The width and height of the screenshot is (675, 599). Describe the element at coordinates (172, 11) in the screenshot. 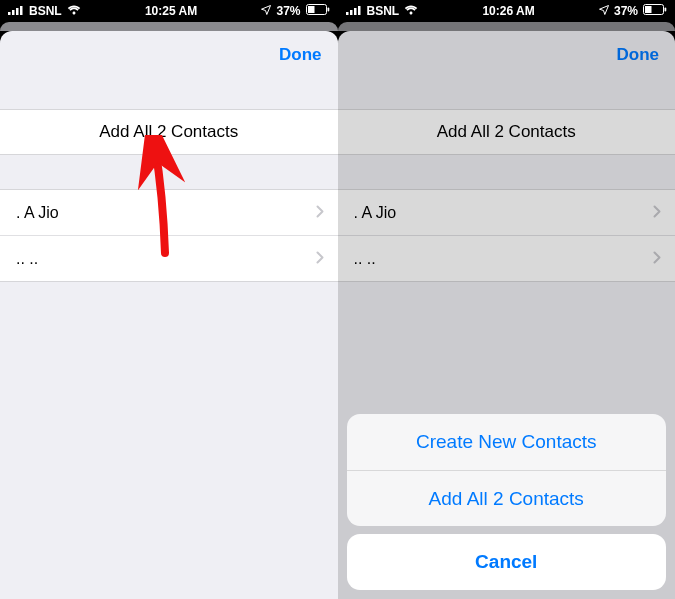

I see `clock-label: 10:25 AM` at that location.